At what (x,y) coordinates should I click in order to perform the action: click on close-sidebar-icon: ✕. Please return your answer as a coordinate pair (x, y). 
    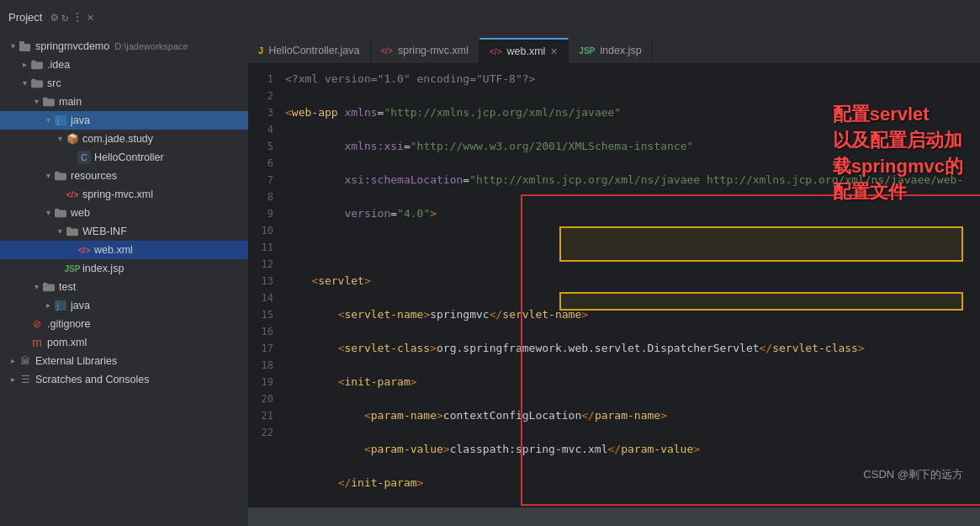
    Looking at the image, I should click on (90, 17).